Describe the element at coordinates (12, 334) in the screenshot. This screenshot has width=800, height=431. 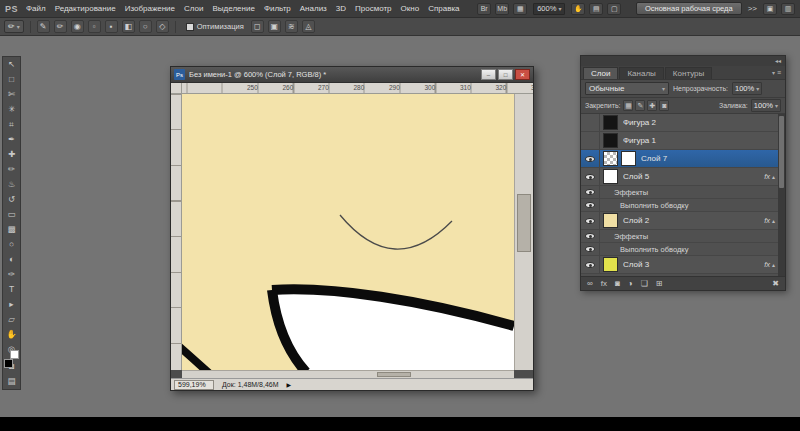
I see `hand-tool: ✋` at that location.